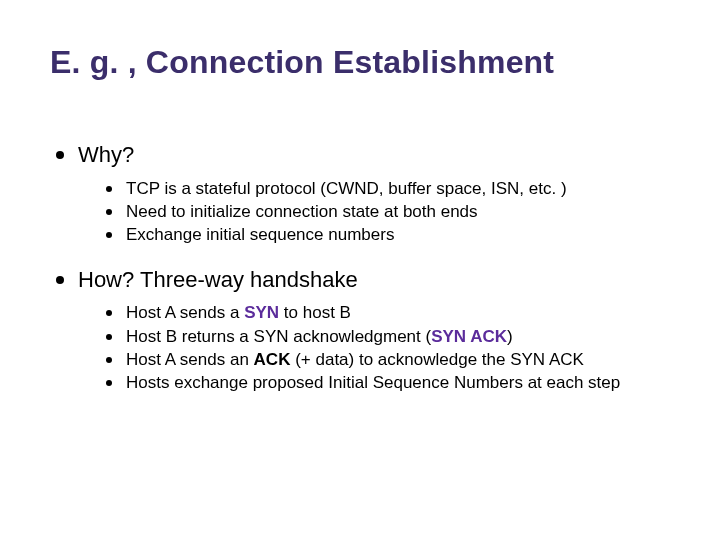 This screenshot has height=540, width=720. Describe the element at coordinates (238, 312) in the screenshot. I see `level2-text: Host A sends a SYN to host B` at that location.